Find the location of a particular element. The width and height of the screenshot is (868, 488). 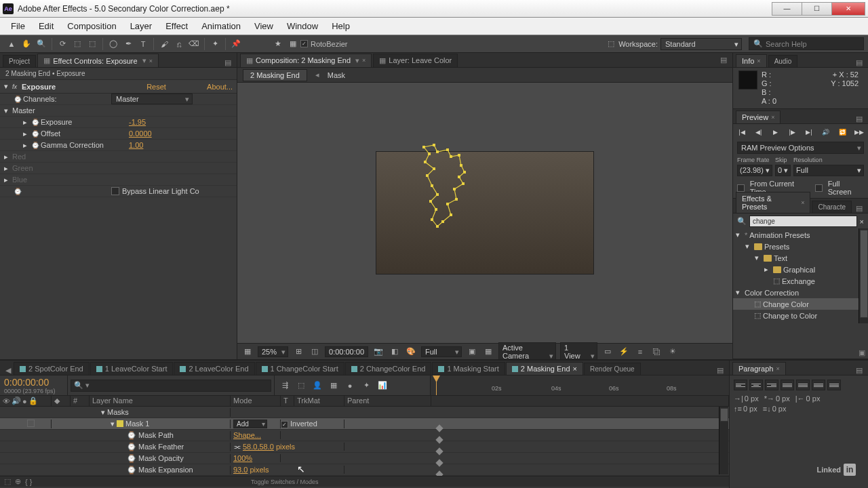

timeline-icon: ≡ is located at coordinates (640, 352).